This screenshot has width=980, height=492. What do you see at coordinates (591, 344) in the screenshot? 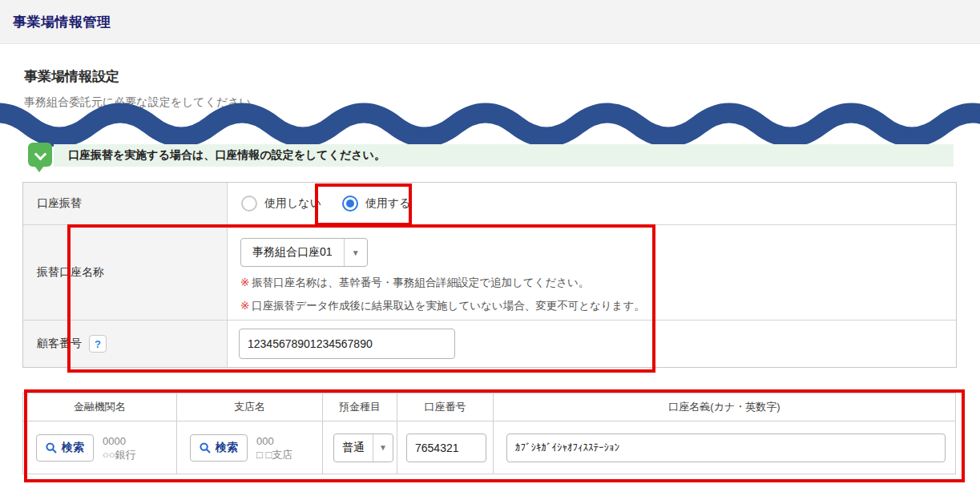
I see `row-value` at bounding box center [591, 344].